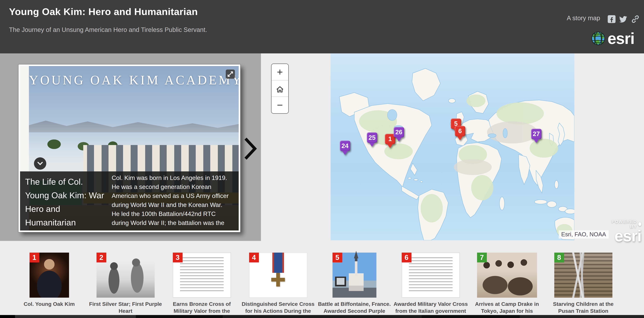 This screenshot has height=318, width=644. Describe the element at coordinates (102, 258) in the screenshot. I see `thumbnail-number-badge: 2` at that location.